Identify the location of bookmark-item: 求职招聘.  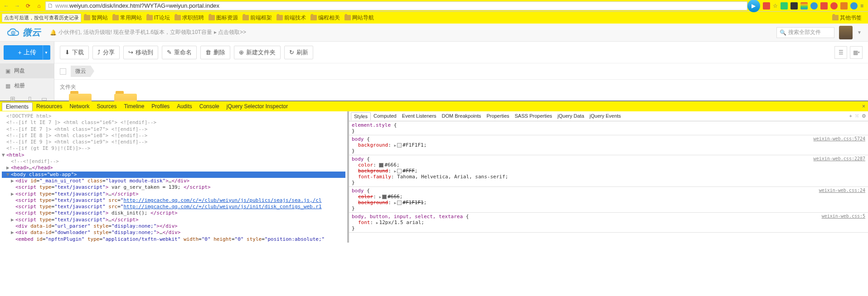
(189, 18).